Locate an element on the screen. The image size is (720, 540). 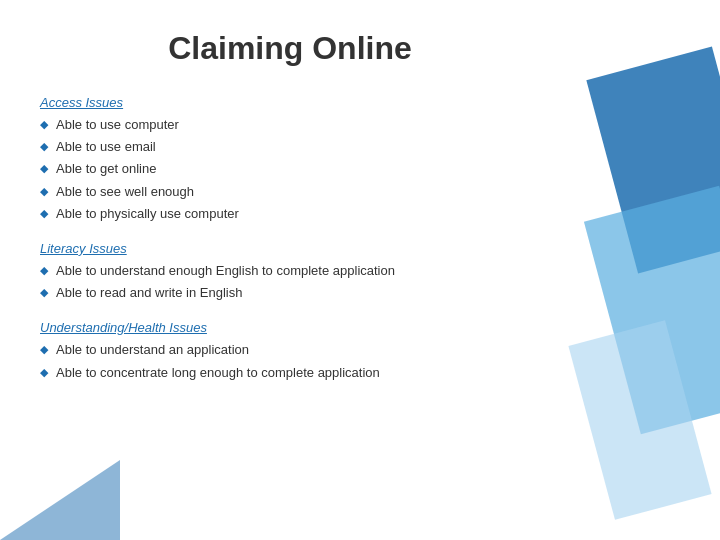
list-item: ◆Able to understand enough English to co… is located at coordinates (290, 271).